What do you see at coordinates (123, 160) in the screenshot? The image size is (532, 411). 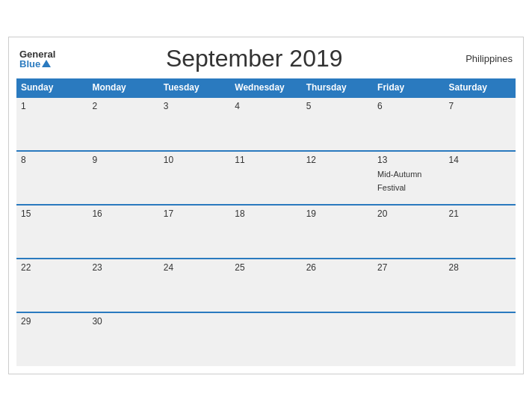 I see `day-number: 9` at bounding box center [123, 160].